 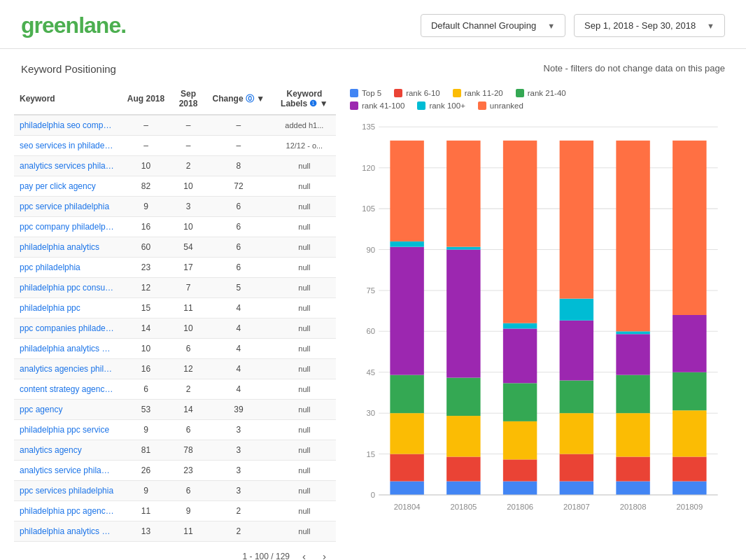 What do you see at coordinates (188, 227) in the screenshot?
I see `sep-cell: 10` at bounding box center [188, 227].